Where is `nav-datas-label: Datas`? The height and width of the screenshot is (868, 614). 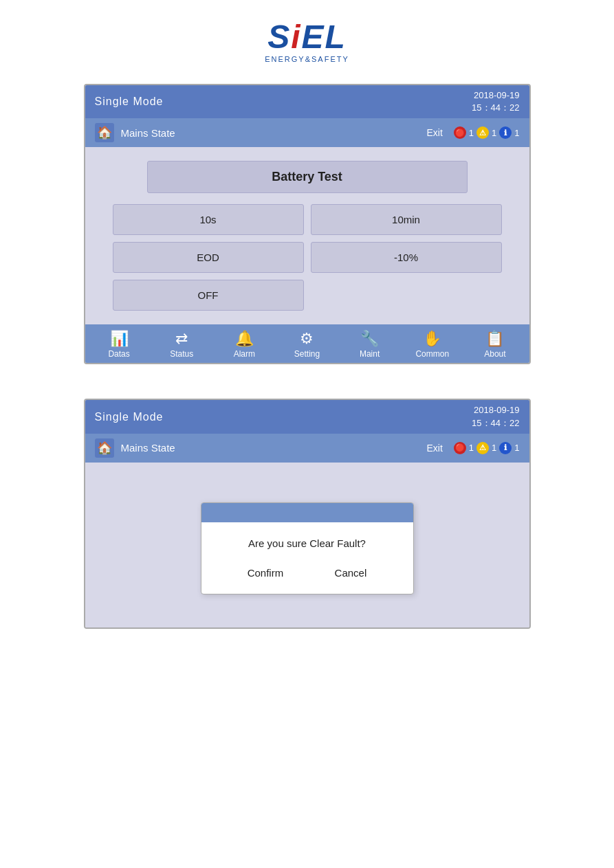 nav-datas-label: Datas is located at coordinates (118, 354).